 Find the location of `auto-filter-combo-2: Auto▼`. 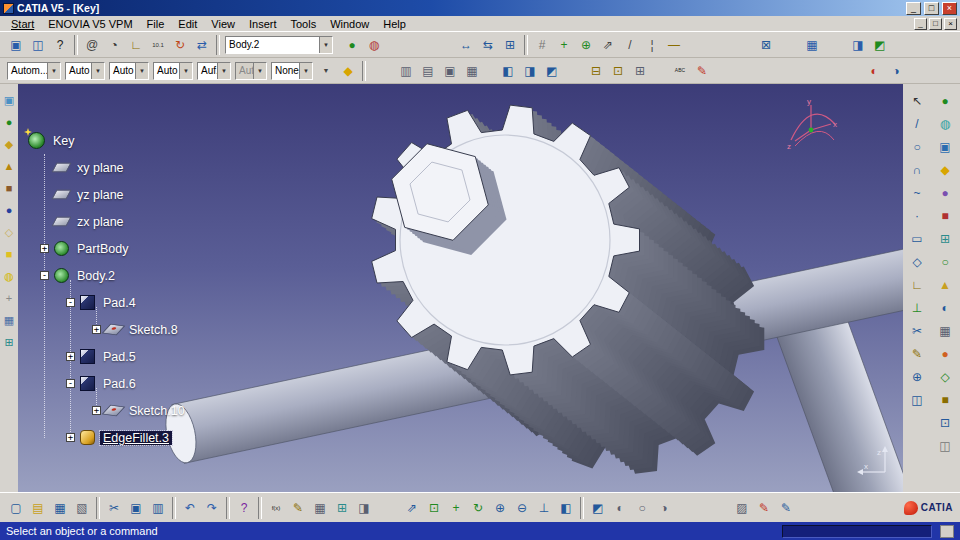

auto-filter-combo-2: Auto▼ is located at coordinates (85, 71).